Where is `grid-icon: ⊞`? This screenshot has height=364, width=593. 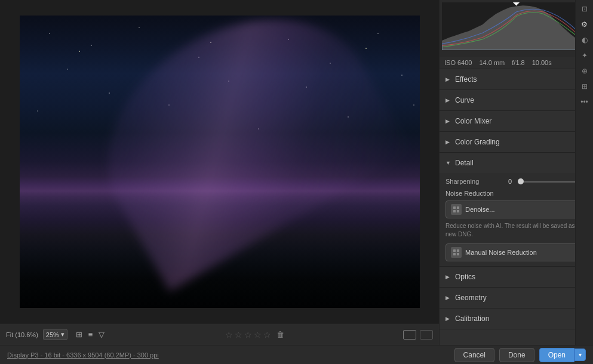
grid-icon: ⊞ is located at coordinates (79, 334).